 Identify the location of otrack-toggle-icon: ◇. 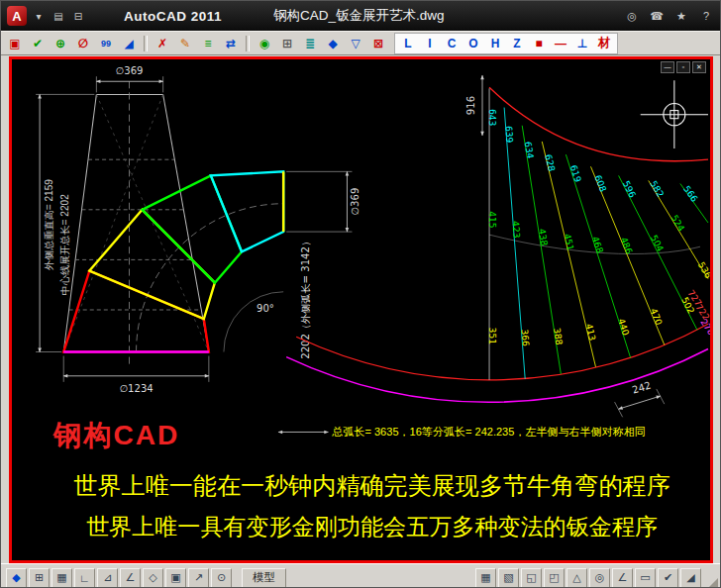
(153, 578).